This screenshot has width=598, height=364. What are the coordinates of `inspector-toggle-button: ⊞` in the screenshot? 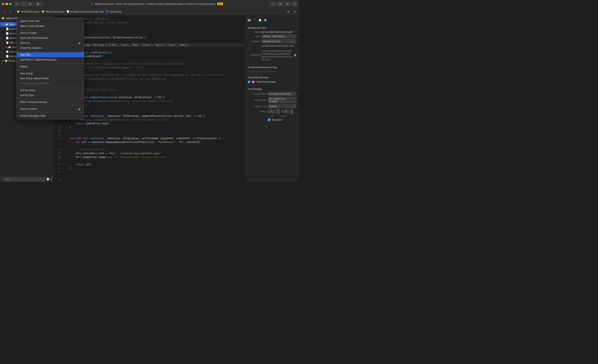 It's located at (288, 12).